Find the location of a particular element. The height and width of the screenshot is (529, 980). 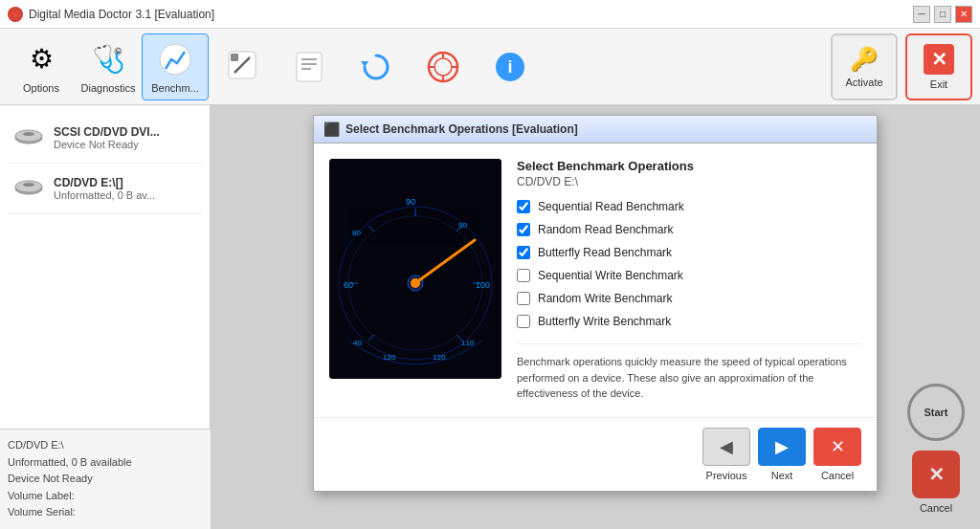

benchmark-label: Benchm... is located at coordinates (175, 88).